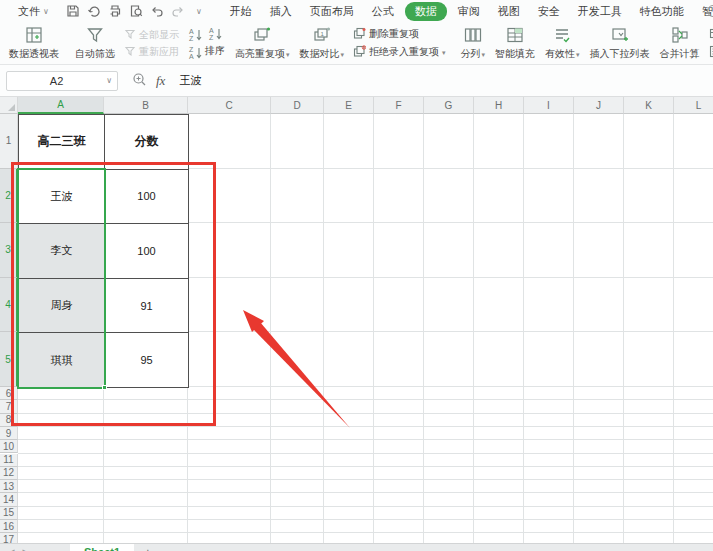 This screenshot has height=551, width=713. Describe the element at coordinates (9, 460) in the screenshot. I see `row-header-11: 11` at that location.